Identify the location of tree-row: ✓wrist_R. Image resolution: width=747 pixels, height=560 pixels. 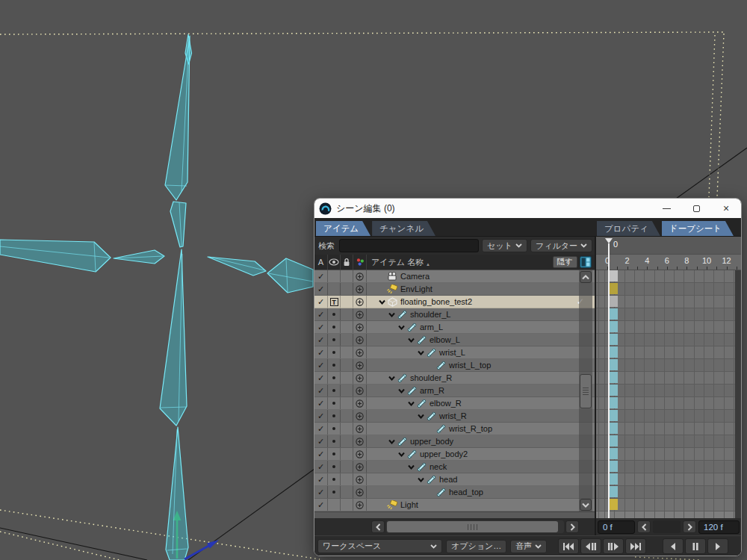
(454, 417).